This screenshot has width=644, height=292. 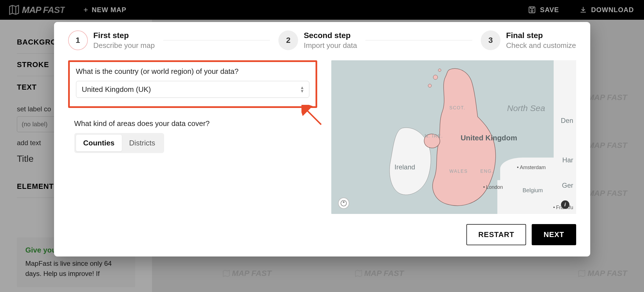 I want to click on area-segmented-control: Counties Districts, so click(x=119, y=143).